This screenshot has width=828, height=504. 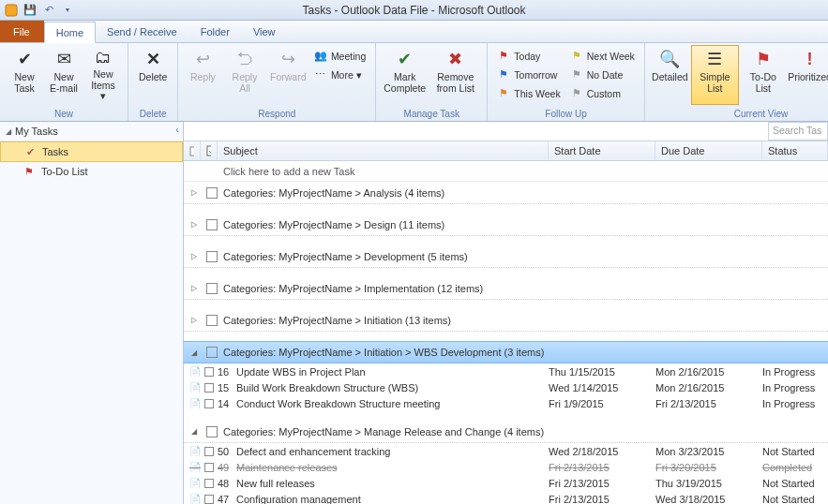 What do you see at coordinates (506, 467) in the screenshot?
I see `task-row: 📄49Maintenance releasesFri 2/13/2015Fri …` at bounding box center [506, 467].